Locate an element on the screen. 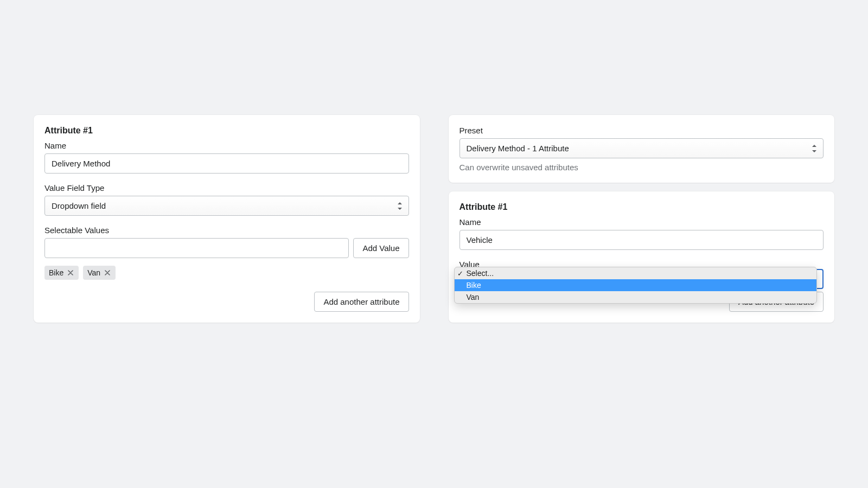 The height and width of the screenshot is (488, 868). selectable-values-label: Selectable Values is located at coordinates (227, 230).